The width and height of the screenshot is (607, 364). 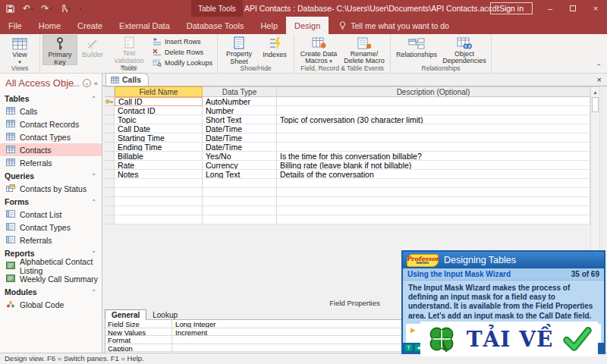 I want to click on close-button: ×, so click(x=596, y=8).